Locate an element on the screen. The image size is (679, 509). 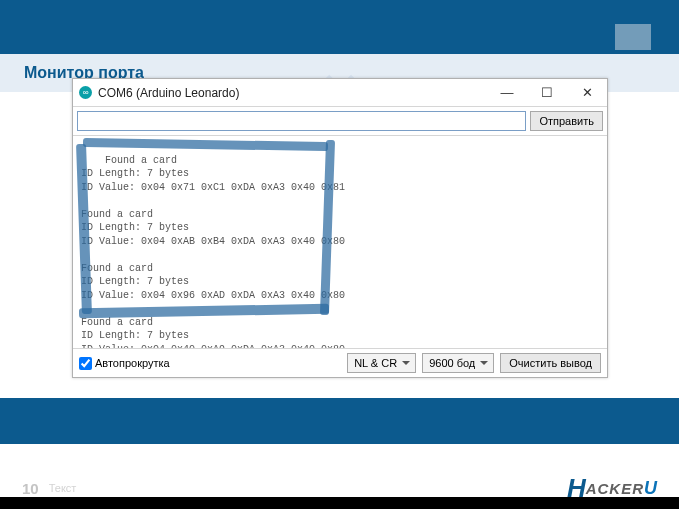
window-titlebar: COM6 (Arduino Leonardo) — ☐ ✕ is located at coordinates (340, 93).